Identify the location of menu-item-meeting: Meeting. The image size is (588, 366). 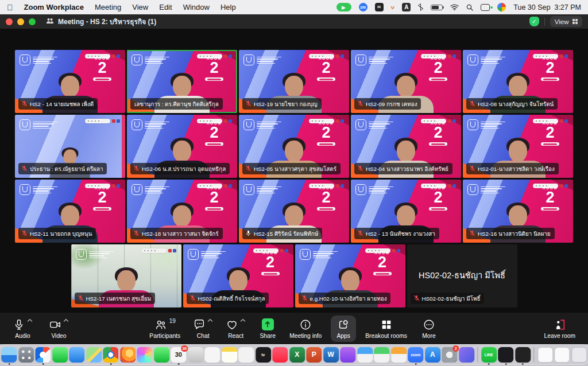
(108, 7).